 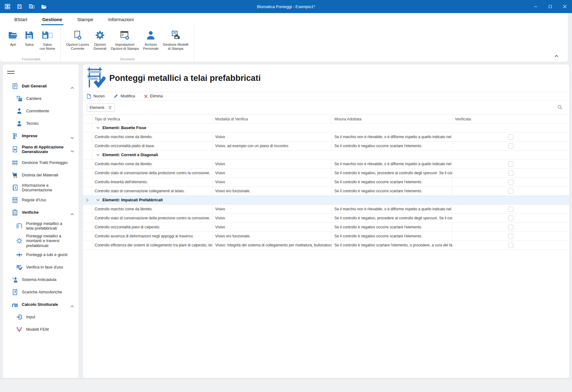 I want to click on scariche-atmosferiche-icon, so click(x=15, y=292).